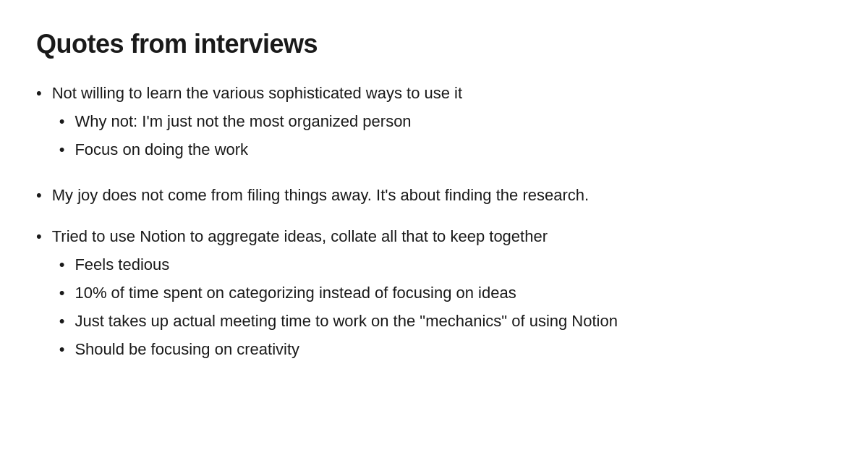  I want to click on list-item: • Just takes up actual meeting time to w…, so click(446, 321).